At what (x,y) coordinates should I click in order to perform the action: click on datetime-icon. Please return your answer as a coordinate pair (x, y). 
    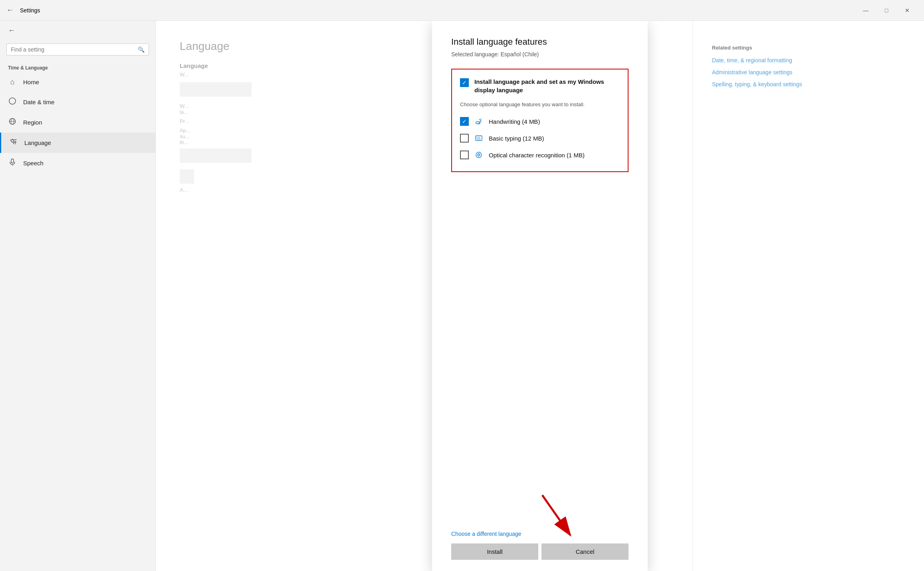
    Looking at the image, I should click on (12, 102).